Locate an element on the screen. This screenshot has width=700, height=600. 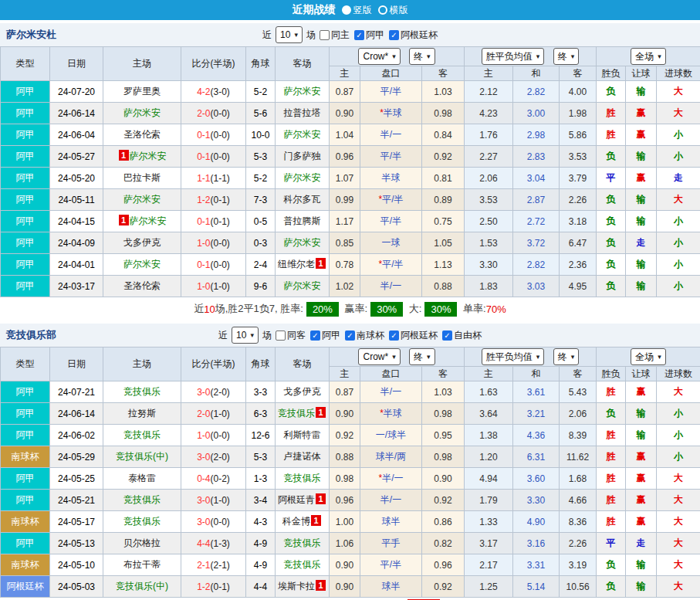
filter-checkbox: ✓自由杯 is located at coordinates (462, 335).